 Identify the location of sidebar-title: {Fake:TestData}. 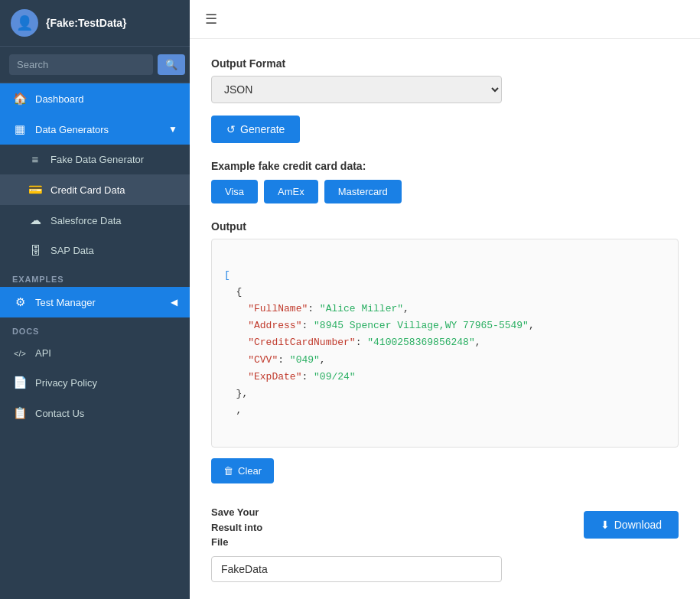
(86, 23).